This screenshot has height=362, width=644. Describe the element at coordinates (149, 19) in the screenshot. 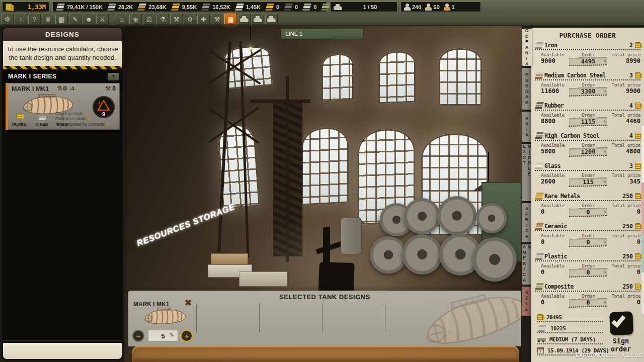

I see `toolbar-button-market: ⚖` at that location.